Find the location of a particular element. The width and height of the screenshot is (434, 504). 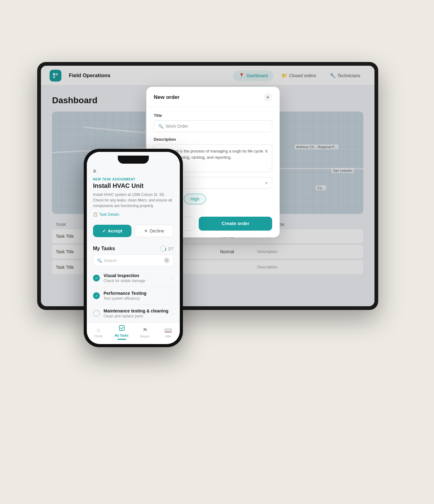

phone-screen: ≡ NEW TASK ASSIGNMENT Install HVAC Unit … is located at coordinates (133, 248).